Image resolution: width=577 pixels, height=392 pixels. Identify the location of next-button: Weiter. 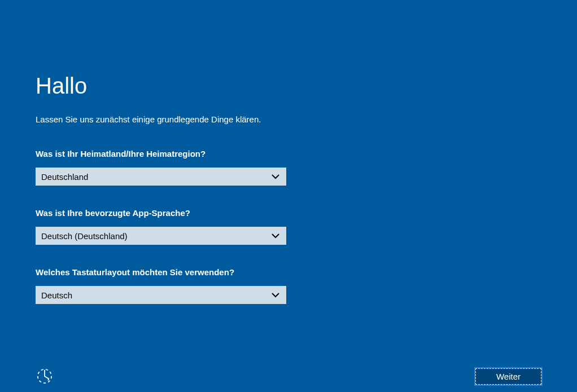
(508, 377).